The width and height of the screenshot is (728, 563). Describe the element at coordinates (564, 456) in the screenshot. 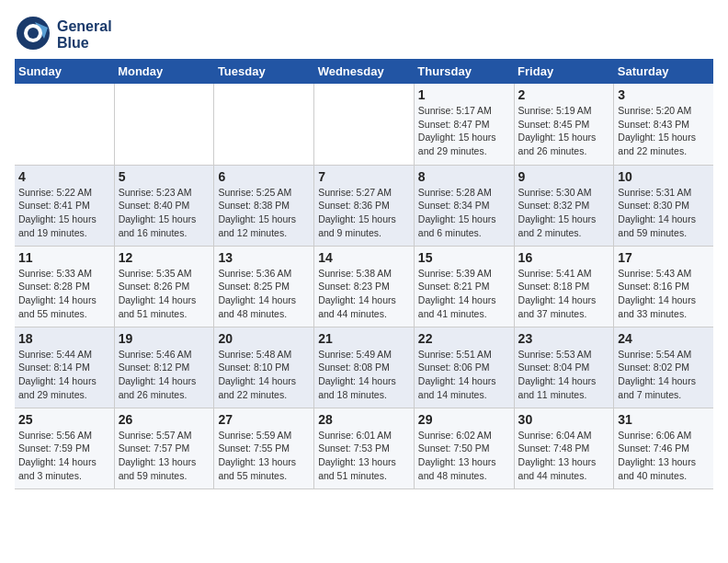

I see `day-info: Sunrise: 6:04 AM Sunset: 7:48 PM Dayligh…` at that location.